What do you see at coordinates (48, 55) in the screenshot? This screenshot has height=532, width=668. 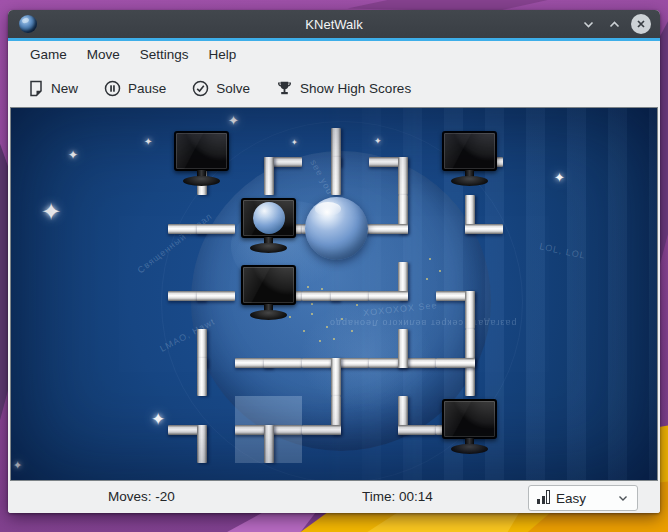 I see `menu-game: Game` at bounding box center [48, 55].